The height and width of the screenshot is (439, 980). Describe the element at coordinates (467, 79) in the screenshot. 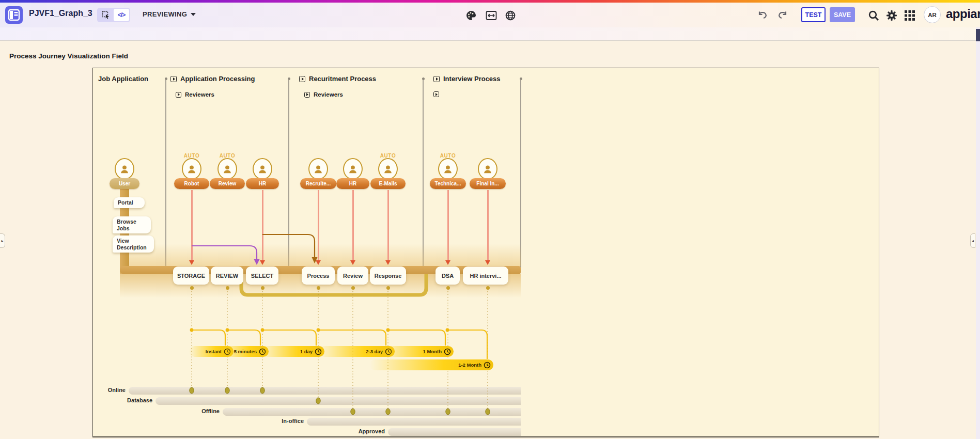

I see `section-header-interview-process: Interview Process` at that location.